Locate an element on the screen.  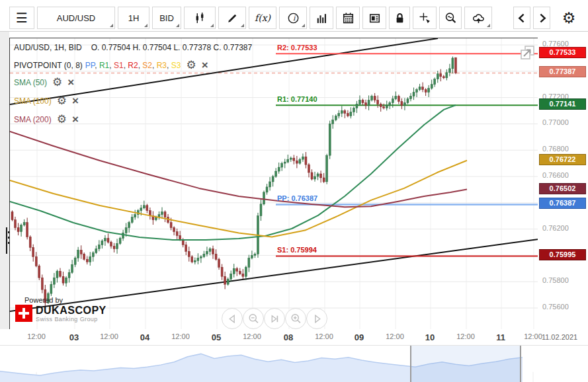
pivot-token-r2: R2 is located at coordinates (132, 65).